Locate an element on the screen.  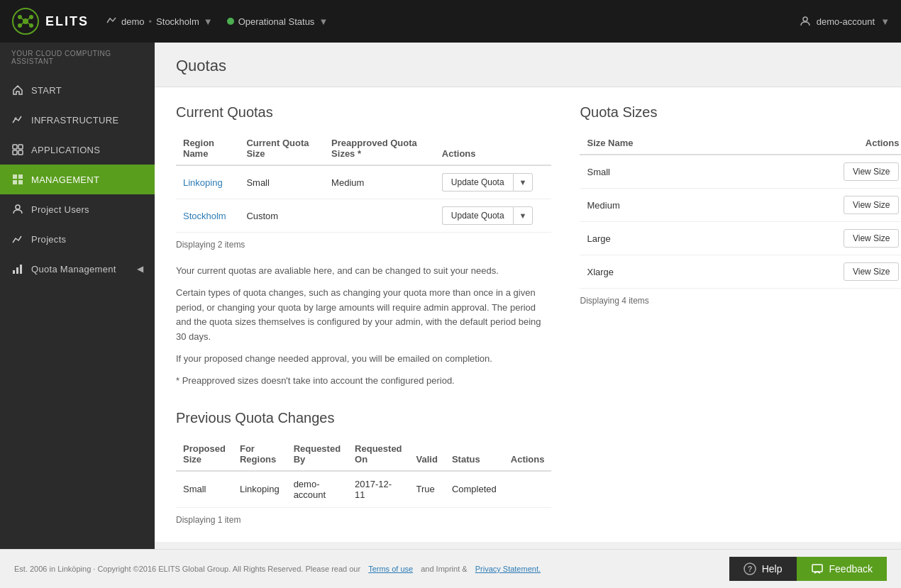
navbar-center: demo • Stockholm ▼ Operational Status ▼ is located at coordinates (453, 21).